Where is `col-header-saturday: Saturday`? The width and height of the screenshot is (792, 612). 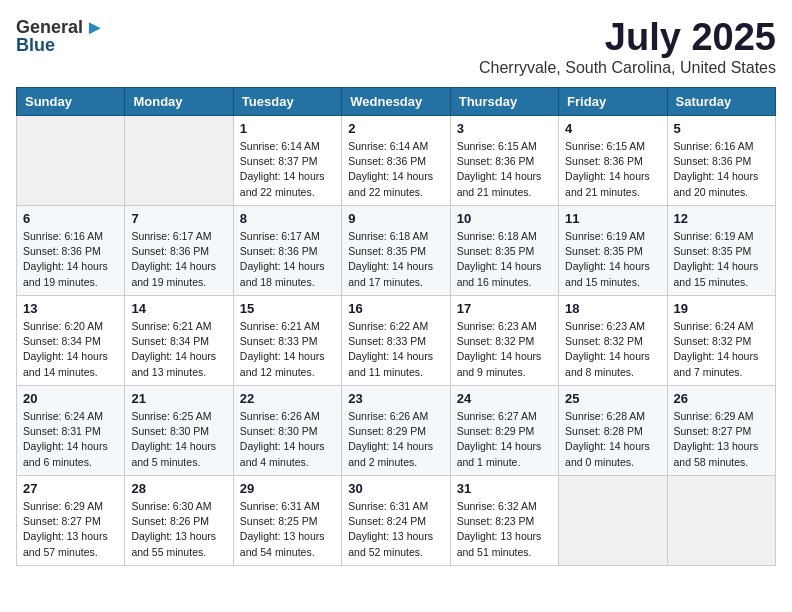 col-header-saturday: Saturday is located at coordinates (721, 102).